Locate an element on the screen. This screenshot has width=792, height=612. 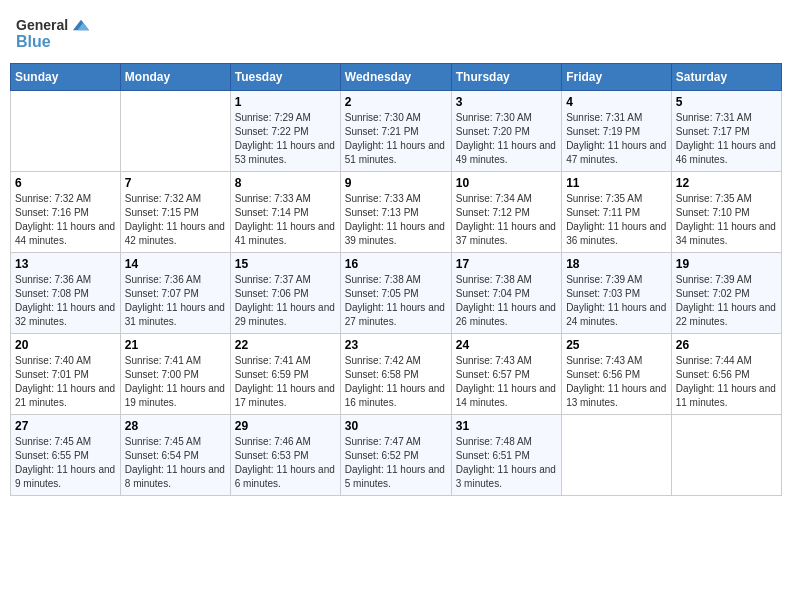
day-info: Sunrise: 7:42 AMSunset: 6:58 PMDaylight:… is located at coordinates (396, 382).